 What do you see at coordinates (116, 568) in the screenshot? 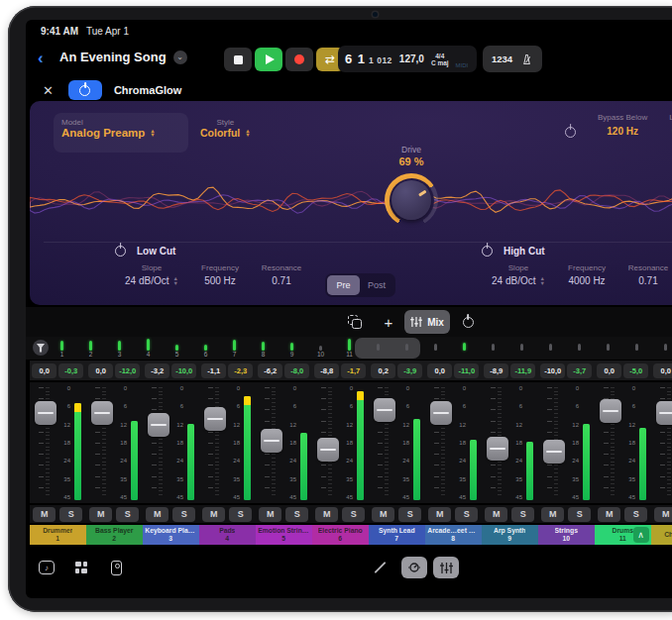
I see `play-surfaces-button` at bounding box center [116, 568].